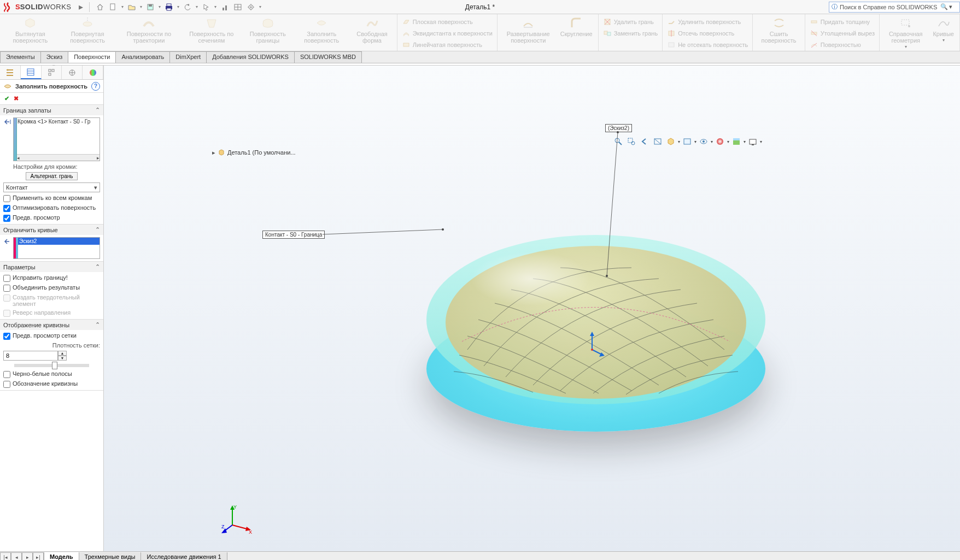  I want to click on constraint-item: Эскиз2, so click(59, 241).